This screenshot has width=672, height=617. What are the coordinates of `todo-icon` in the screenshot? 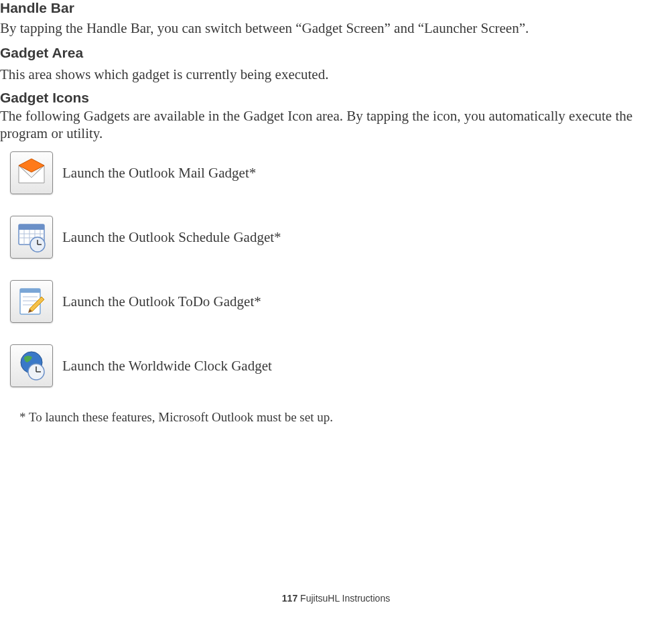 It's located at (31, 301).